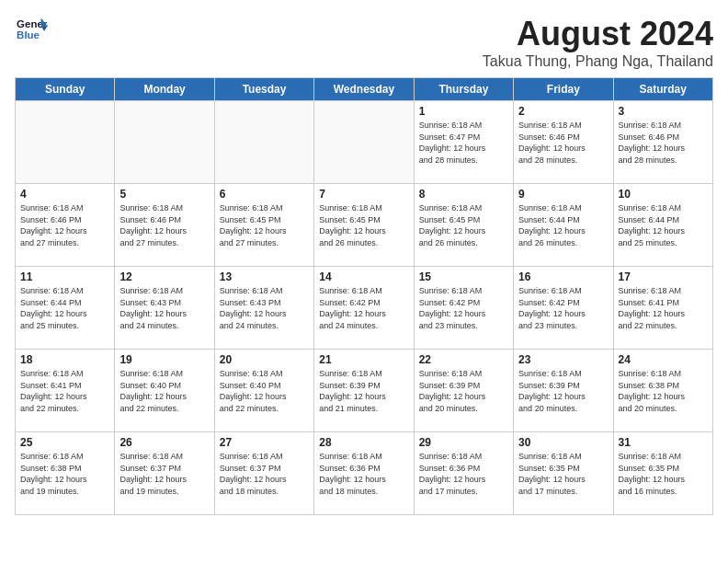 The width and height of the screenshot is (728, 563). What do you see at coordinates (563, 194) in the screenshot?
I see `day-number: 9` at bounding box center [563, 194].